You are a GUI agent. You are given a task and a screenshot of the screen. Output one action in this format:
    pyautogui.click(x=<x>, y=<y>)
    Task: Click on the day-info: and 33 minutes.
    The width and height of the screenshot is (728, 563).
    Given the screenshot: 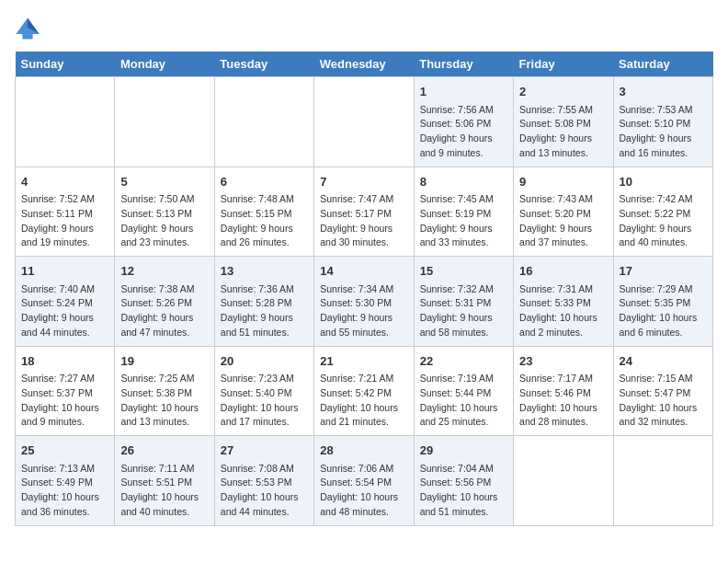 What is the action you would take?
    pyautogui.click(x=463, y=243)
    